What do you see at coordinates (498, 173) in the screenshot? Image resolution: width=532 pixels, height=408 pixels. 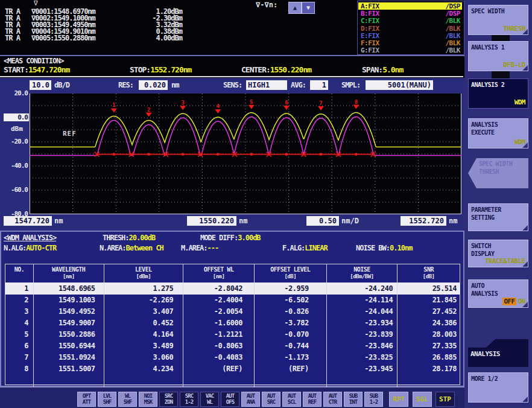 I see `softkey-spec-width-thresh: SPEC WIDTH THRESH` at bounding box center [498, 173].